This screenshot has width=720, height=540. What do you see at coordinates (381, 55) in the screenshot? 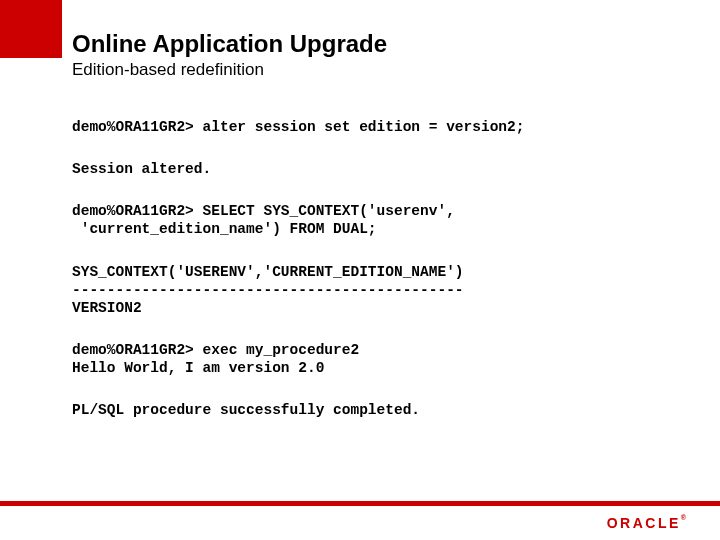
I see `header: Online Application Upgrade Edition-based…` at bounding box center [381, 55].